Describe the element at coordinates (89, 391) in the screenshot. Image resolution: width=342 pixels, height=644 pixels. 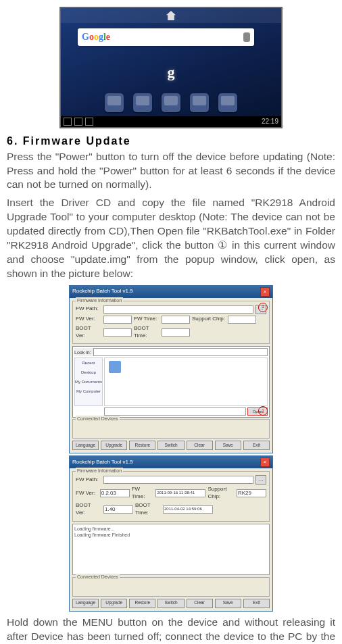
I see `side-computer: My Computer` at that location.